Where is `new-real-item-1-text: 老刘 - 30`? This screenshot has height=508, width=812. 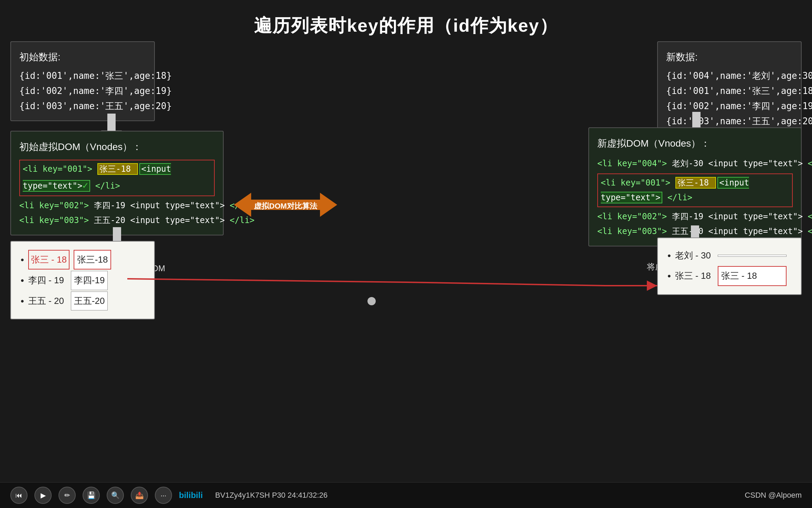
new-real-item-1-text: 老刘 - 30 is located at coordinates (693, 255).